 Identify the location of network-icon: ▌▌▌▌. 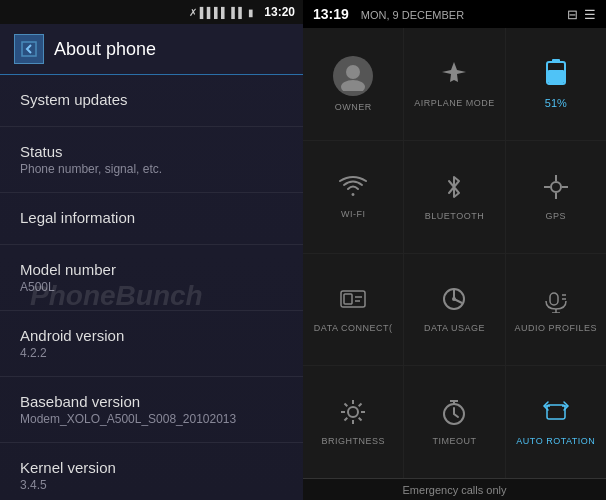
(214, 12).